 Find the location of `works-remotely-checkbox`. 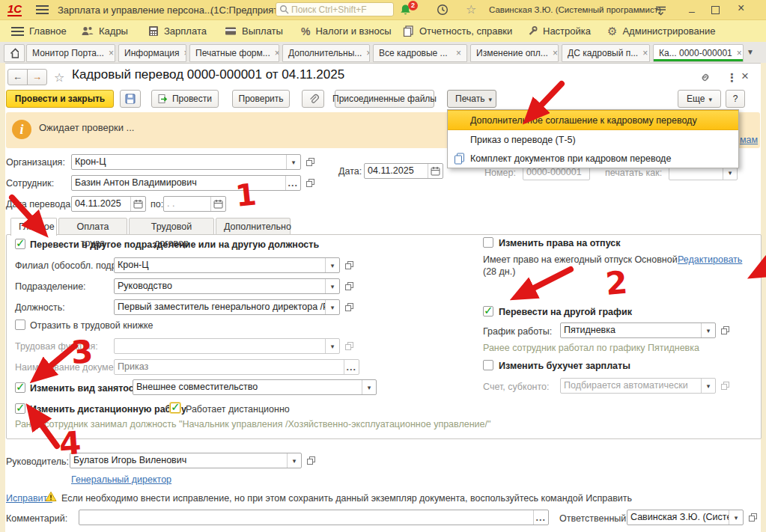

works-remotely-checkbox is located at coordinates (175, 408).